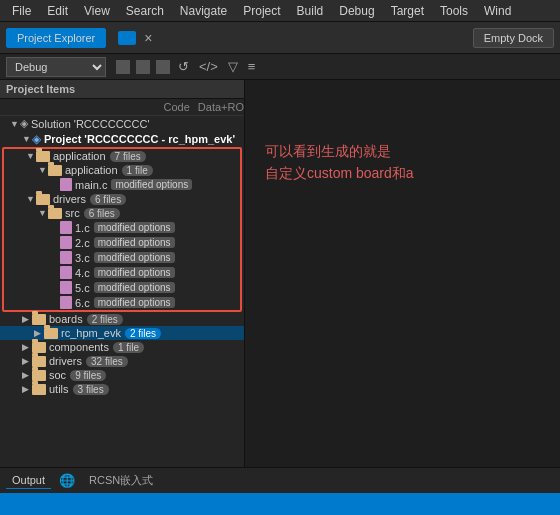  I want to click on explorer-header: Project Items, so click(122, 90).